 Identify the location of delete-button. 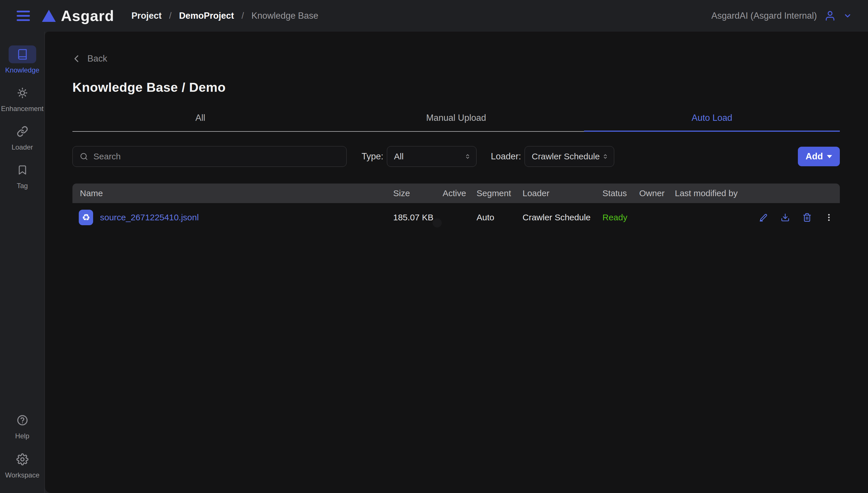
(807, 217).